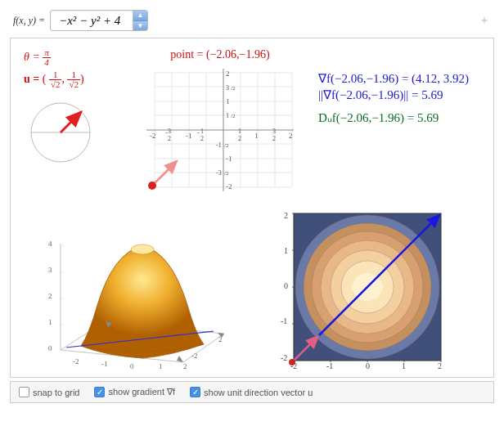 The width and height of the screenshot is (504, 435). I want to click on snap-checkbox: snap to grid, so click(49, 392).